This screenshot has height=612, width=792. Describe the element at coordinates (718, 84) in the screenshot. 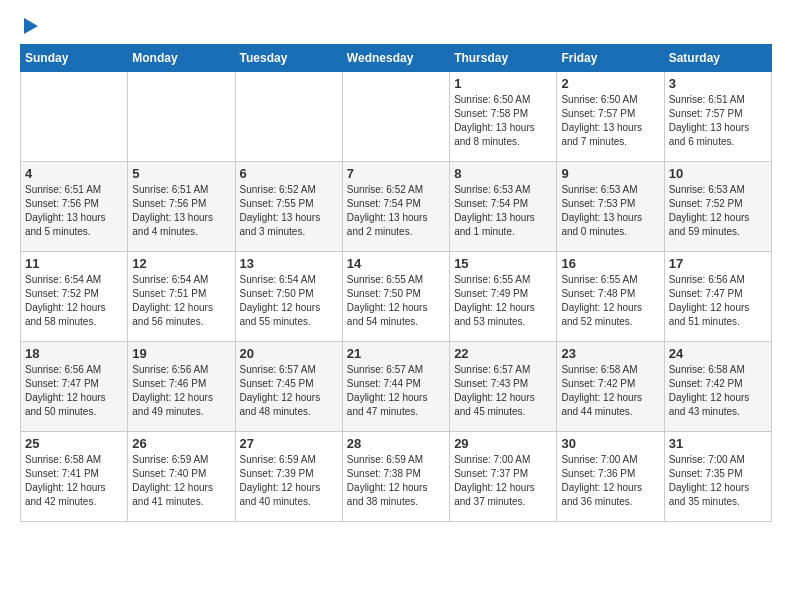

I see `day-number: 3` at that location.